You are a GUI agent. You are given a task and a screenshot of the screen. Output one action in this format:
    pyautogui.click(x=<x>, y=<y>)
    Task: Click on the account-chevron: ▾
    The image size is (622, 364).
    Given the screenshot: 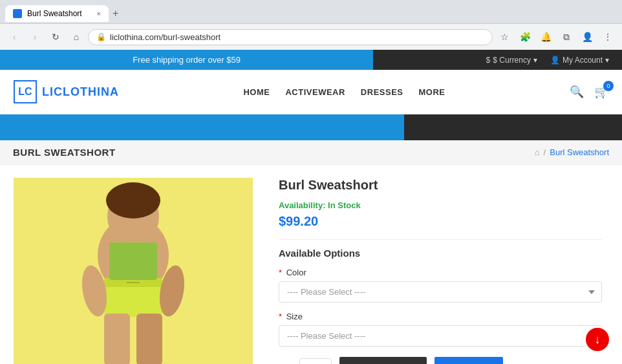 What is the action you would take?
    pyautogui.click(x=607, y=60)
    